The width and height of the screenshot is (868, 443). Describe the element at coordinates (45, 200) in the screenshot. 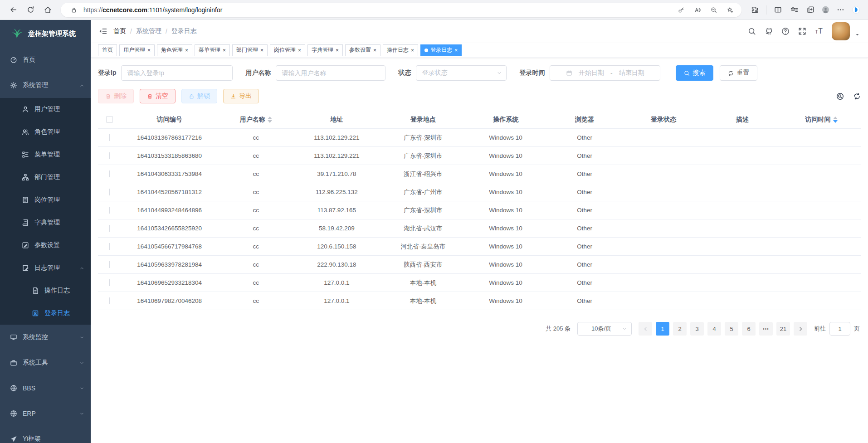

I see `sidebar-item-6: 岗位管理` at that location.